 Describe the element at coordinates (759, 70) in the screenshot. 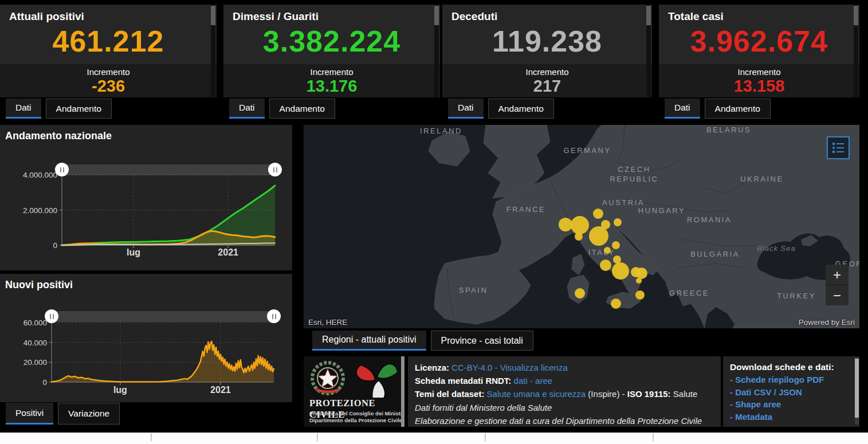

I see `increment-label: Incremento` at that location.